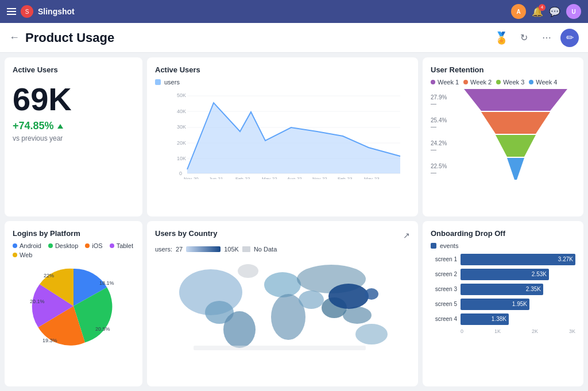 This screenshot has width=588, height=391. I want to click on svg-text: 50K, so click(181, 95).